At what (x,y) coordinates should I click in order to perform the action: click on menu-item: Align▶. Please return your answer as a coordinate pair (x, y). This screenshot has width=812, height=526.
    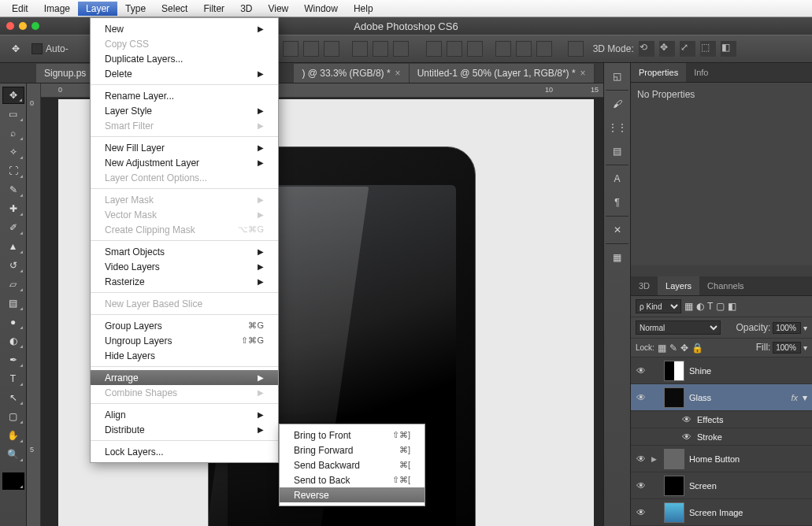
    Looking at the image, I should click on (184, 414).